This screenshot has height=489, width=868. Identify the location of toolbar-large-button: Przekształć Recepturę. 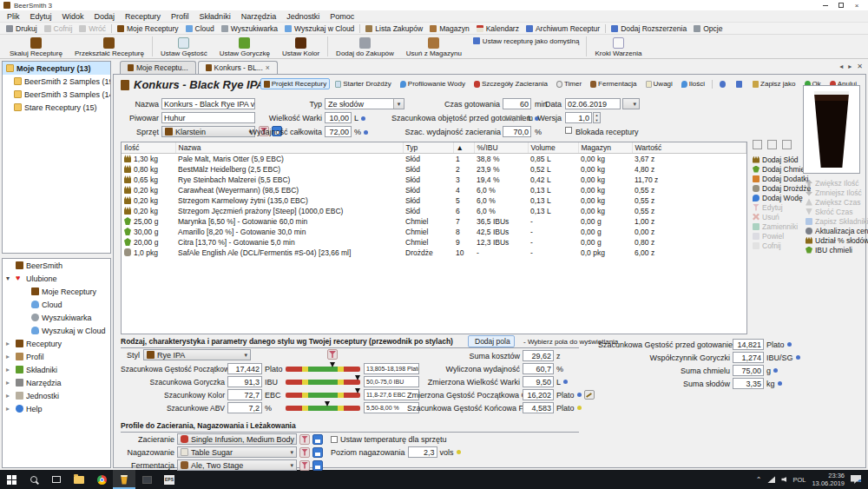
(109, 47).